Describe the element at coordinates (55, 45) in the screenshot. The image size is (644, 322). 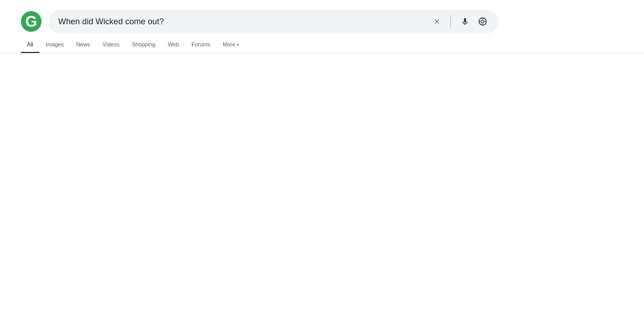
I see `tab-images: Images` at that location.